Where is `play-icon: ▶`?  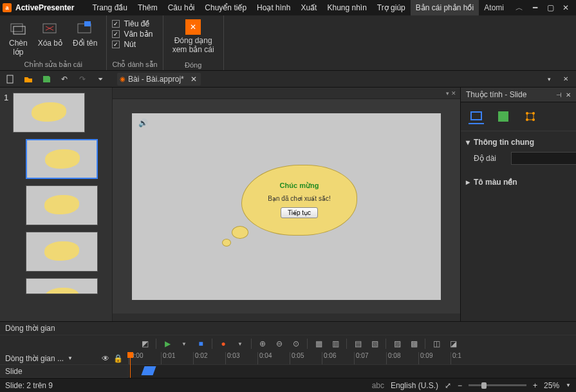
play-icon: ▶ is located at coordinates (167, 344).